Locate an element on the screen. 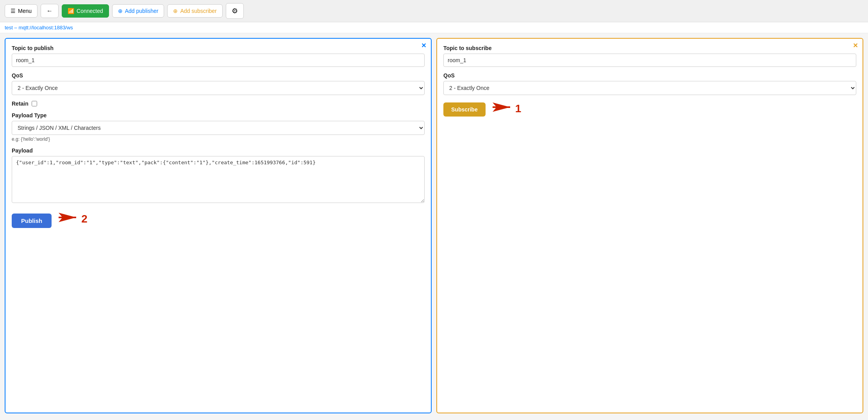 The height and width of the screenshot is (420, 868). subscriber-qos-label: QoS is located at coordinates (650, 75).